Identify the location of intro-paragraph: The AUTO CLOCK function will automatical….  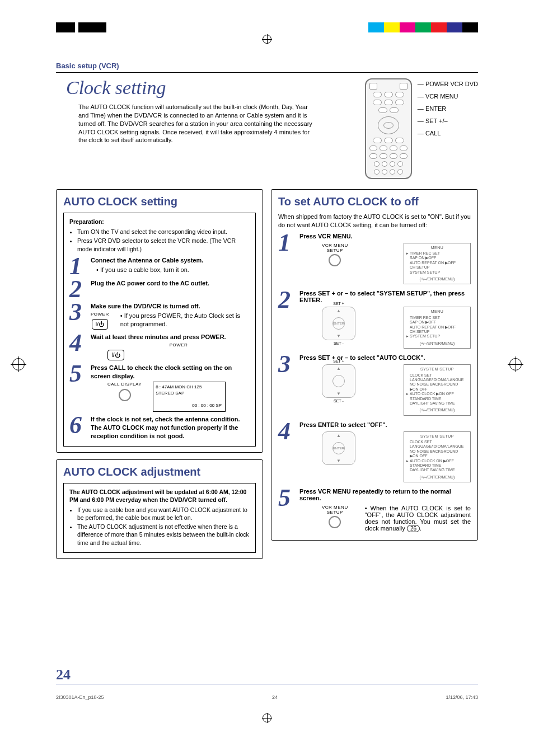
(196, 124).